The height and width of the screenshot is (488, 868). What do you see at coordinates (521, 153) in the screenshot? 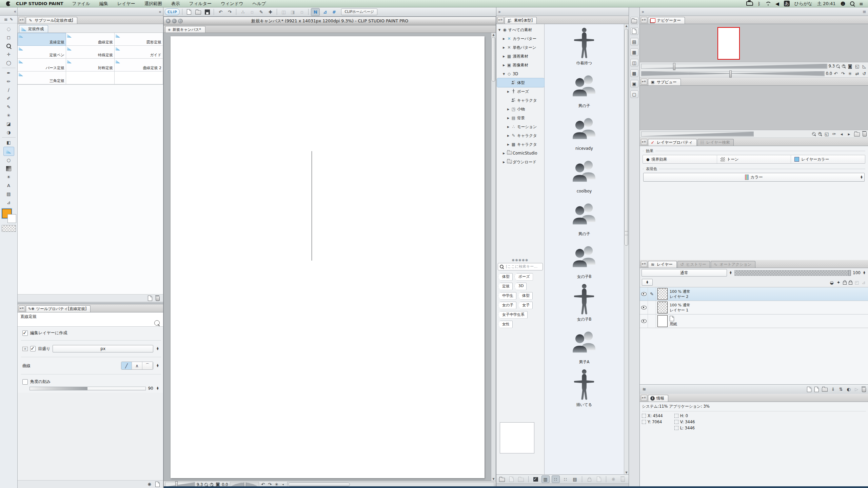
I see `tree-item-folder: ▶ComicStudio` at bounding box center [521, 153].